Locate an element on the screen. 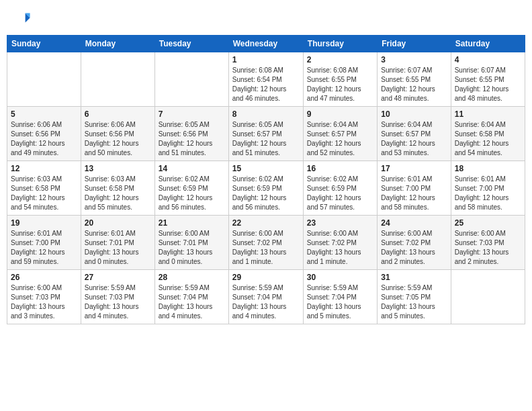 The height and width of the screenshot is (411, 532). col-header-friday: Friday is located at coordinates (414, 44).